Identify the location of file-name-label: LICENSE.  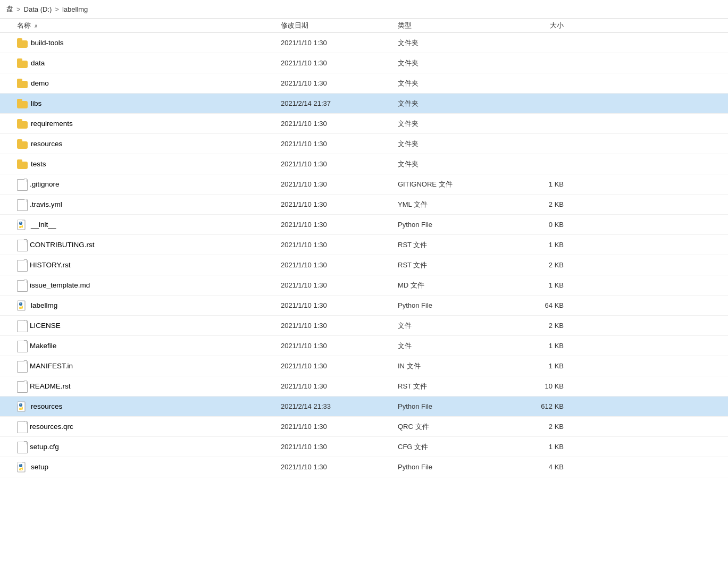
(45, 325).